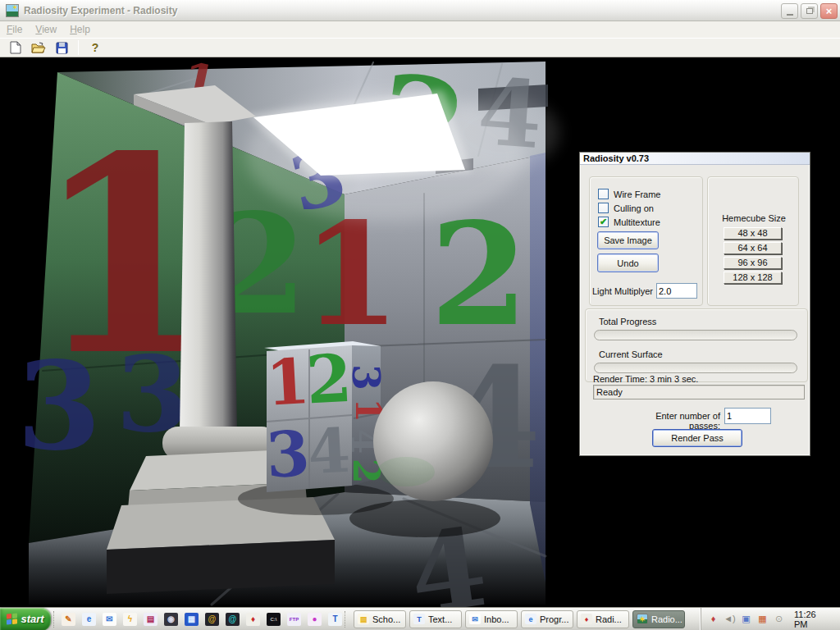  What do you see at coordinates (315, 619) in the screenshot?
I see `download-icon: ●` at bounding box center [315, 619].